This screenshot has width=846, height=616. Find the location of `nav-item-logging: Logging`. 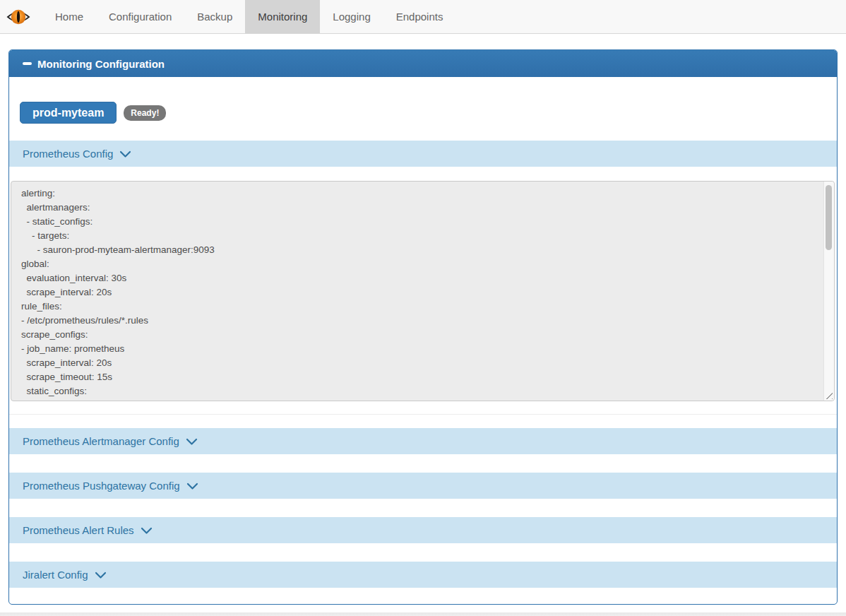

nav-item-logging: Logging is located at coordinates (352, 17).